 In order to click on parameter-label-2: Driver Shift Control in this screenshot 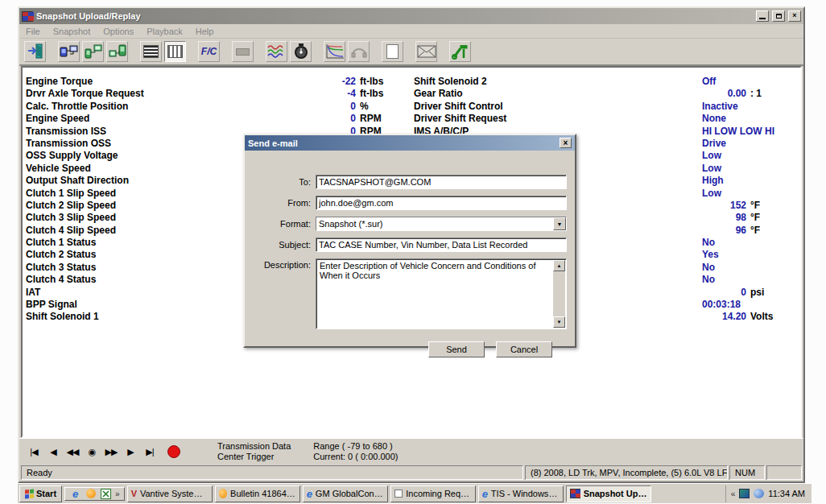, I will do `click(558, 106)`.